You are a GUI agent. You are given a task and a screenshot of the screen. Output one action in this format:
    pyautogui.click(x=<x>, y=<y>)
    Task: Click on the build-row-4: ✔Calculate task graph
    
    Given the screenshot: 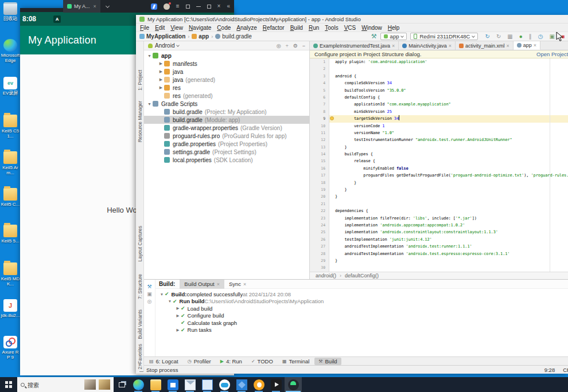 What is the action you would take?
    pyautogui.click(x=361, y=323)
    